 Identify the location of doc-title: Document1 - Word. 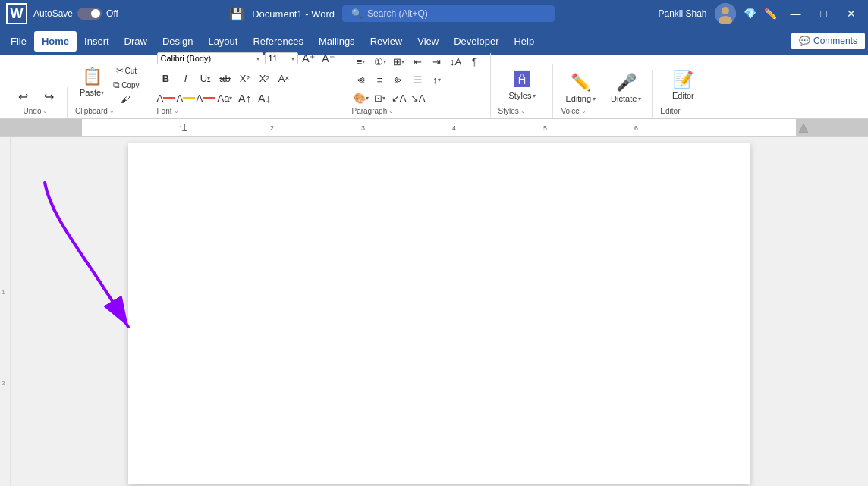
(293, 14).